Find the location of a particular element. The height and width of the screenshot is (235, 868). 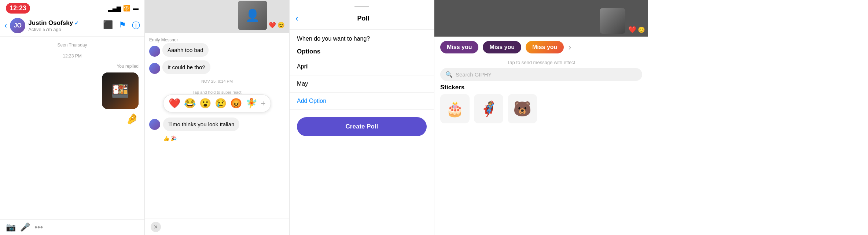

msg-bubble-row: It could be tho? is located at coordinates (217, 67).